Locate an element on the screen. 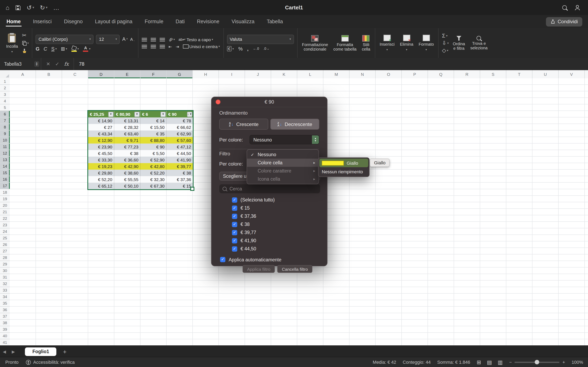  find-select-button: Trova e seleziona is located at coordinates (479, 43).